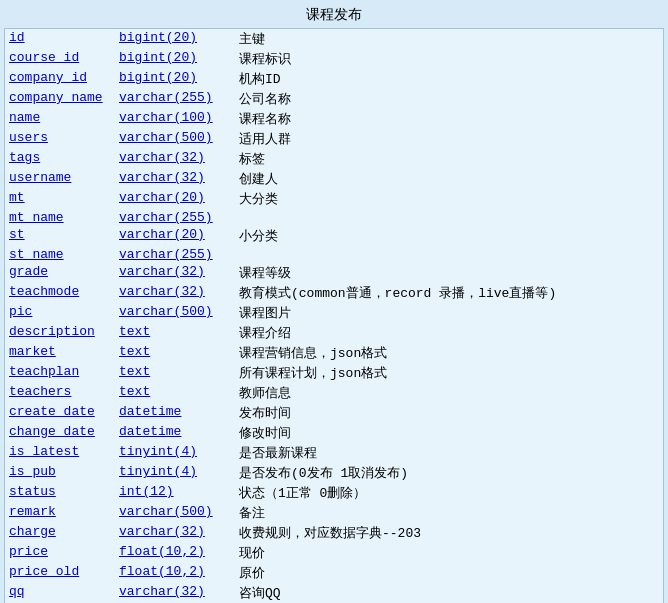  What do you see at coordinates (175, 199) in the screenshot?
I see `field-type: varchar(20)` at bounding box center [175, 199].